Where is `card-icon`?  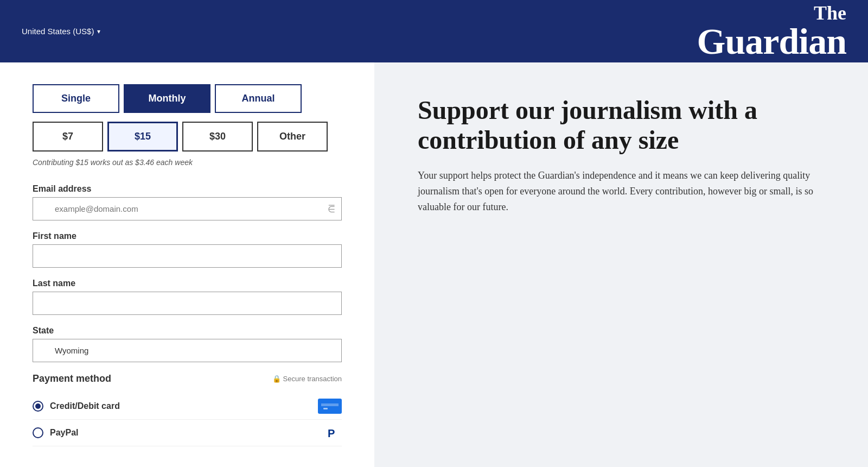
card-icon is located at coordinates (330, 406).